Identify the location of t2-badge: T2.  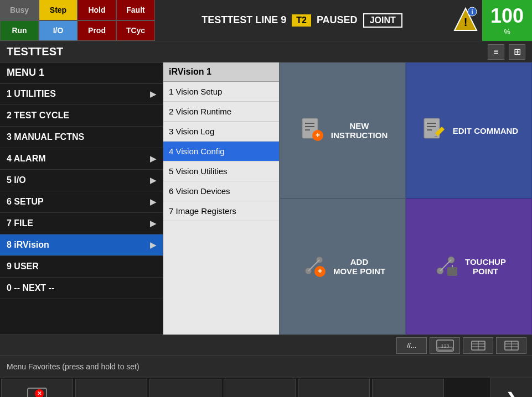
(301, 20).